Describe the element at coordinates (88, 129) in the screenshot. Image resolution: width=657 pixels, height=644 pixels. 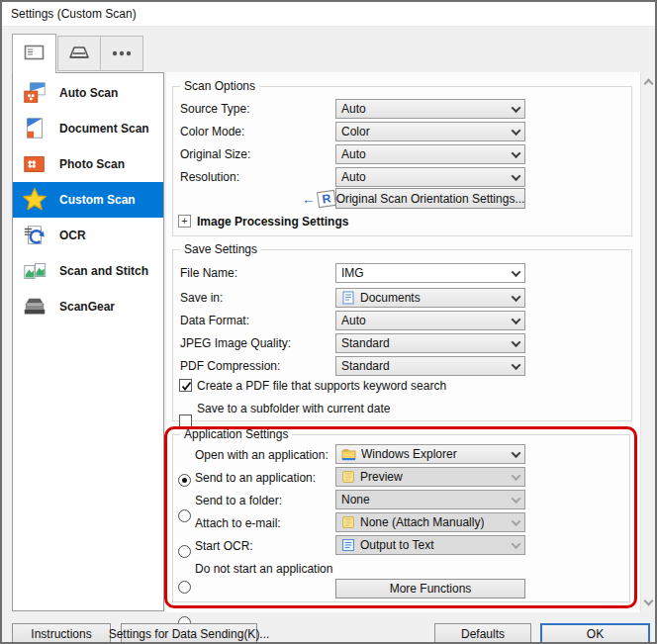
I see `sidebar-item-document-scan: Document Scan` at that location.